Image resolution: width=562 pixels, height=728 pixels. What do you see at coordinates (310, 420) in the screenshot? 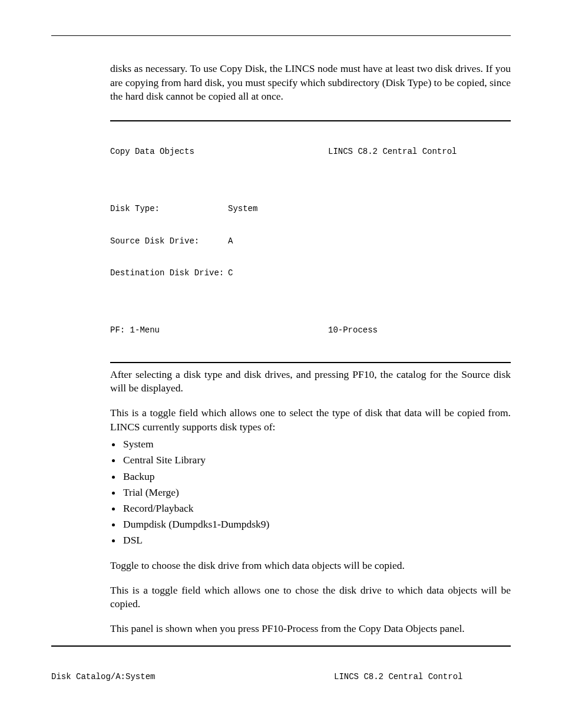
I see `toggle-intro-paragraph: This is a toggle field which allows one …` at bounding box center [310, 420].